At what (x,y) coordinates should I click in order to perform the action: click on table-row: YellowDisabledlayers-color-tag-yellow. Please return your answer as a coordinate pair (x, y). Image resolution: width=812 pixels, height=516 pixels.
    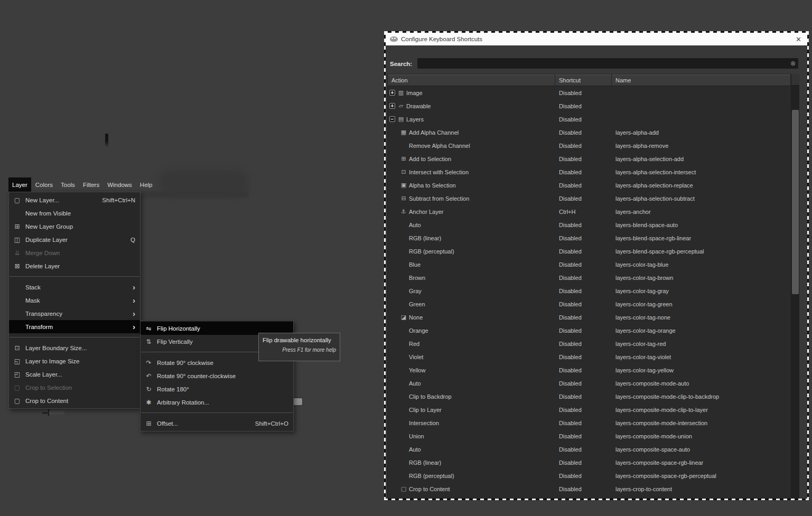
    Looking at the image, I should click on (590, 370).